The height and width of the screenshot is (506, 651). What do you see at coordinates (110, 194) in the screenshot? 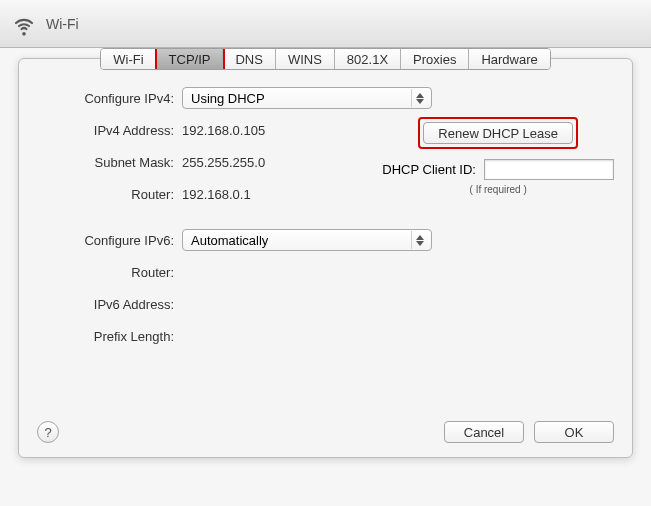
I see `ipv4-router-label: Router:` at bounding box center [110, 194].